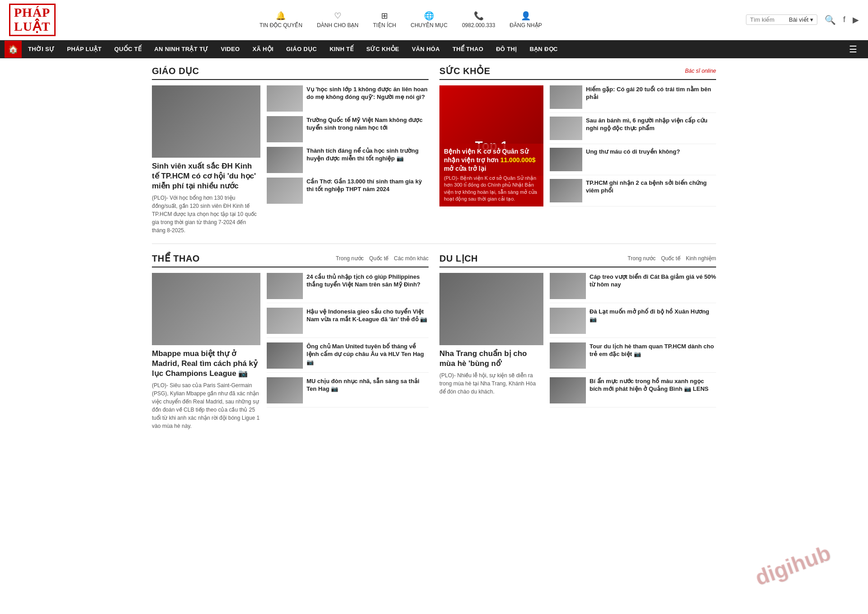 The image size is (868, 614). What do you see at coordinates (465, 71) in the screenshot?
I see `suc-khoe-heading: SỨC KHỎE` at bounding box center [465, 71].